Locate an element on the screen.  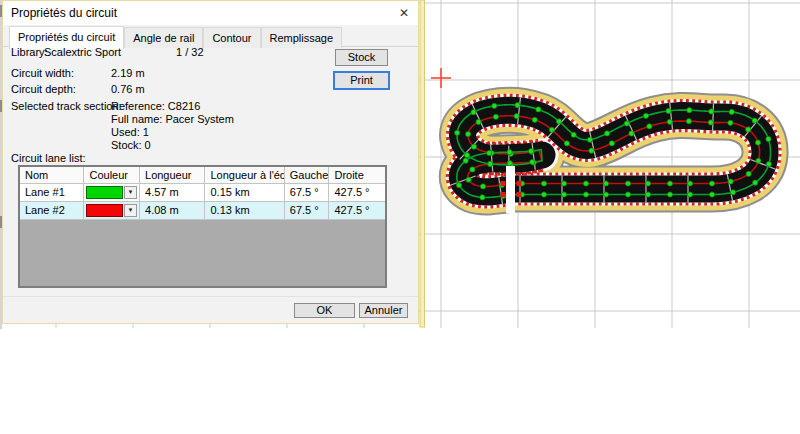
lane-cell-nom: Lane #2 is located at coordinates (52, 211).